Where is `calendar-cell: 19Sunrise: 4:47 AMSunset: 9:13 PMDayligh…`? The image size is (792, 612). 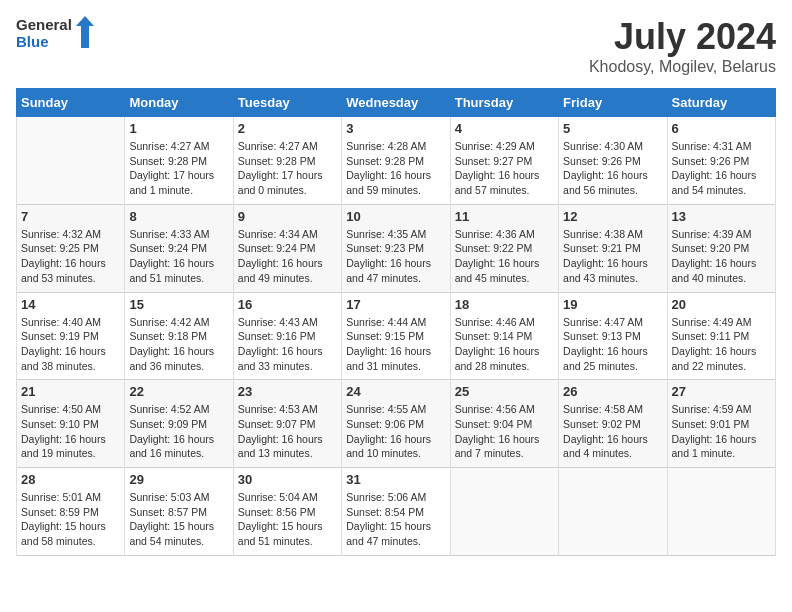
calendar-cell: 19Sunrise: 4:47 AMSunset: 9:13 PMDayligh… is located at coordinates (613, 336).